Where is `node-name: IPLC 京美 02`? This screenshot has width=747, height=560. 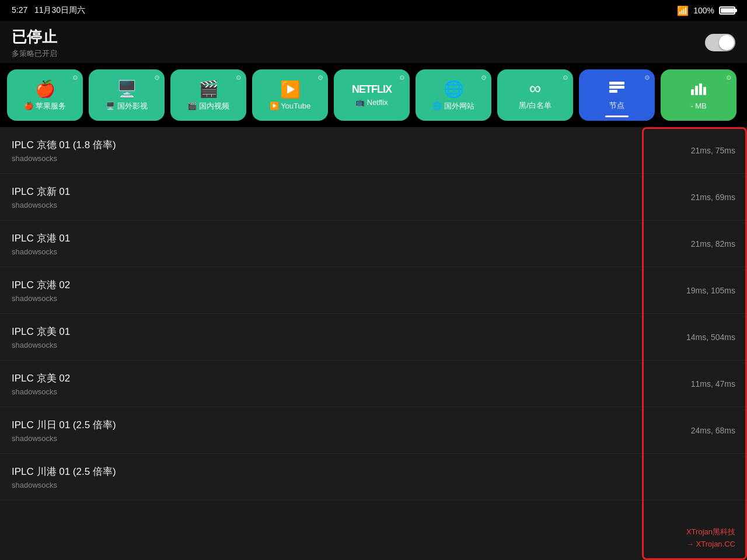
node-name: IPLC 京美 02 is located at coordinates (41, 378).